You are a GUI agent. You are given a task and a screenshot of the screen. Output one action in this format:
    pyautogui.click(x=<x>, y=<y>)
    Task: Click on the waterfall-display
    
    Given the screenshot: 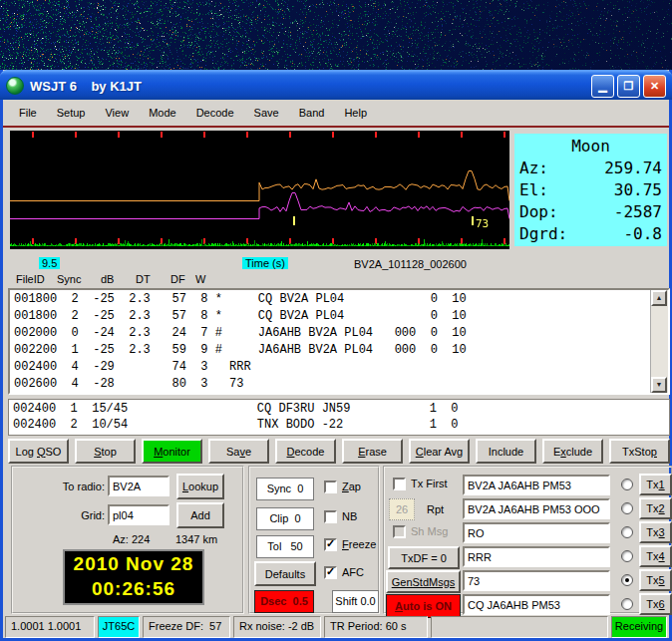 What is the action you would take?
    pyautogui.click(x=336, y=35)
    